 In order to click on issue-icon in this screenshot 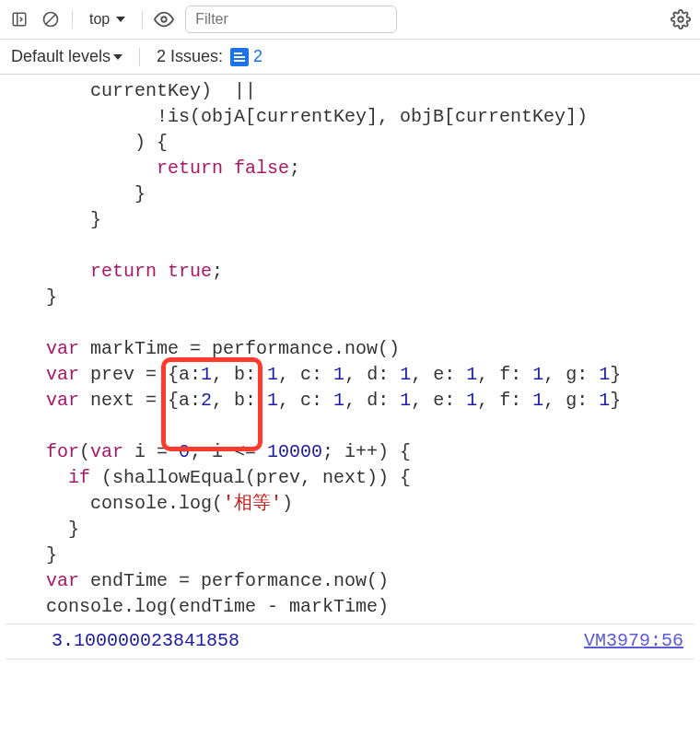, I will do `click(239, 57)`.